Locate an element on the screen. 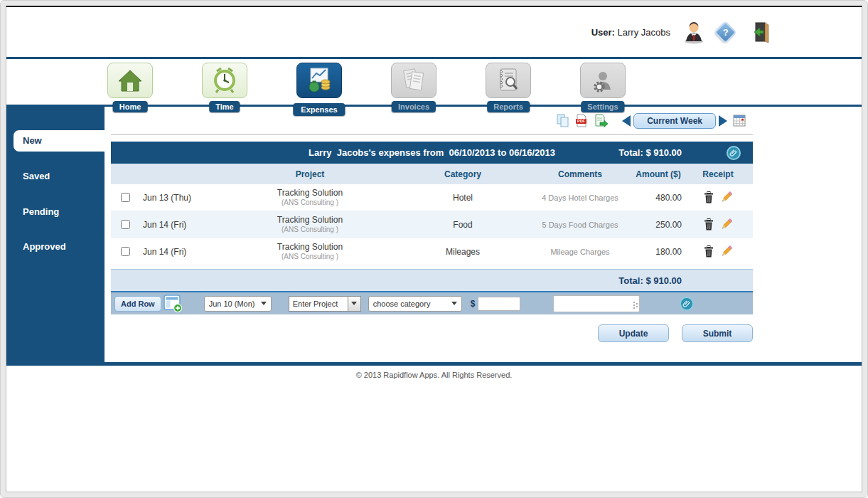  expense-period-title: Larry Jacobs's expenses from 06/10/2013 … is located at coordinates (432, 152).